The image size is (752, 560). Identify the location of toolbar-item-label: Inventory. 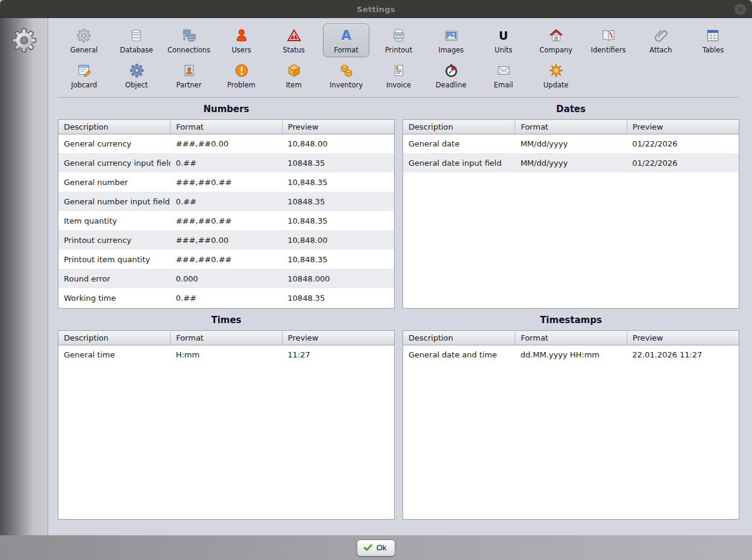
(346, 85).